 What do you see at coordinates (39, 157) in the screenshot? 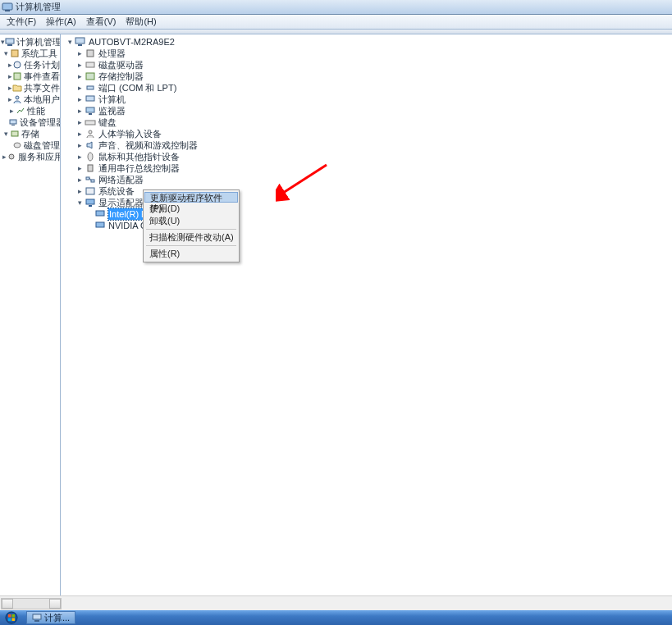
I see `nav-services-apps-label: 服务和应用程` at bounding box center [39, 157].